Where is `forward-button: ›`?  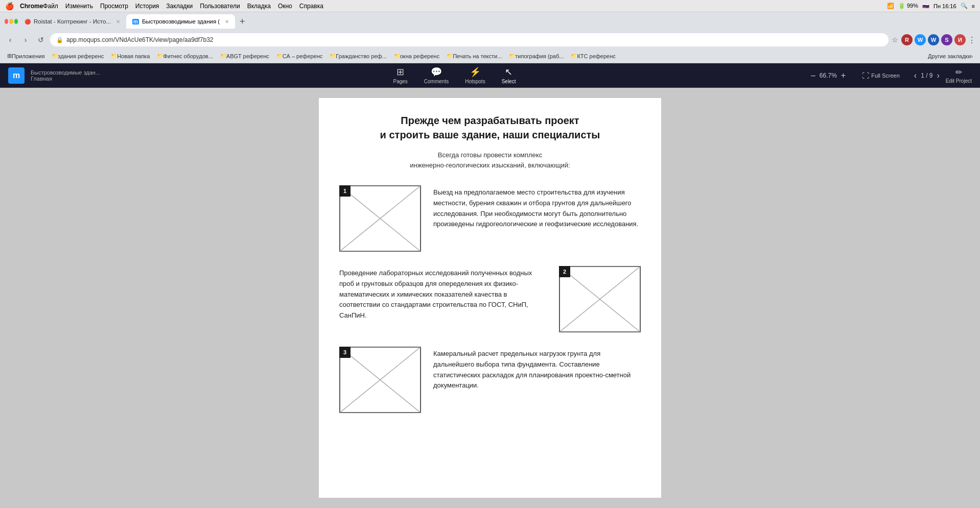
forward-button: › is located at coordinates (26, 40).